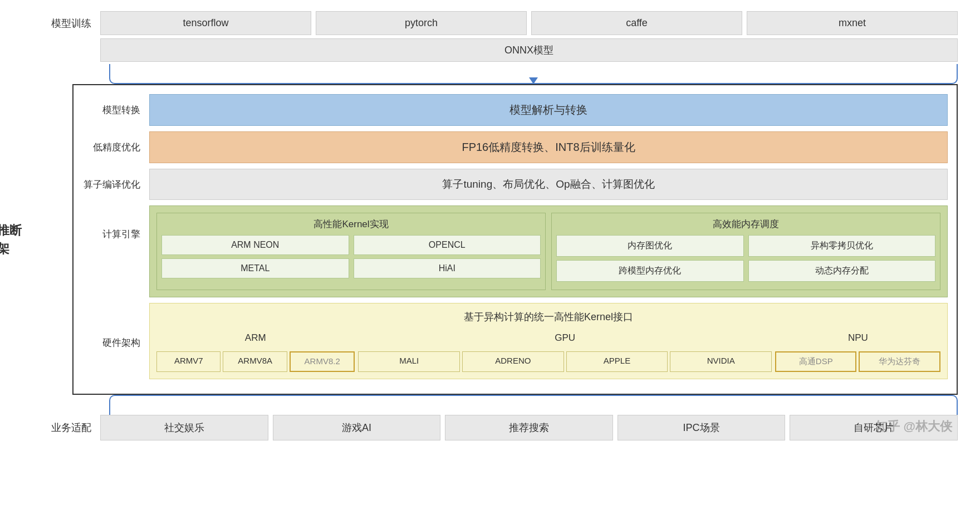 The height and width of the screenshot is (524, 980). What do you see at coordinates (490, 428) in the screenshot?
I see `bottom-section: 业务适配 社交娱乐 游戏AI 推荐搜索 IPC场景 自研芯片` at bounding box center [490, 428].